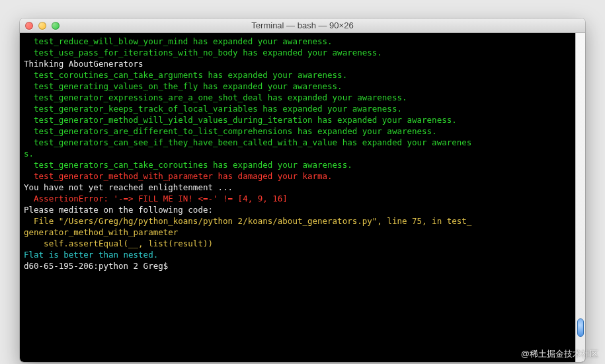 The width and height of the screenshot is (605, 364). Describe the element at coordinates (581, 198) in the screenshot. I see `scrollbar` at that location.